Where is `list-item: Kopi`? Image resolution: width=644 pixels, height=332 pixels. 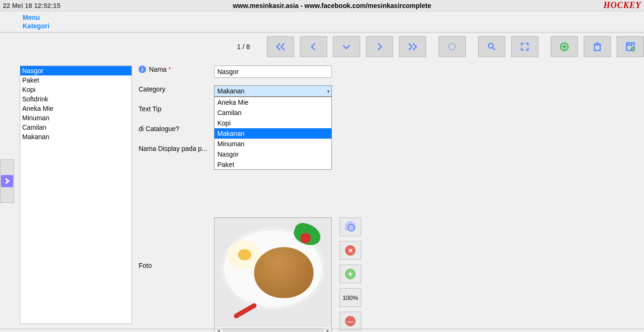
list-item: Kopi is located at coordinates (76, 90).